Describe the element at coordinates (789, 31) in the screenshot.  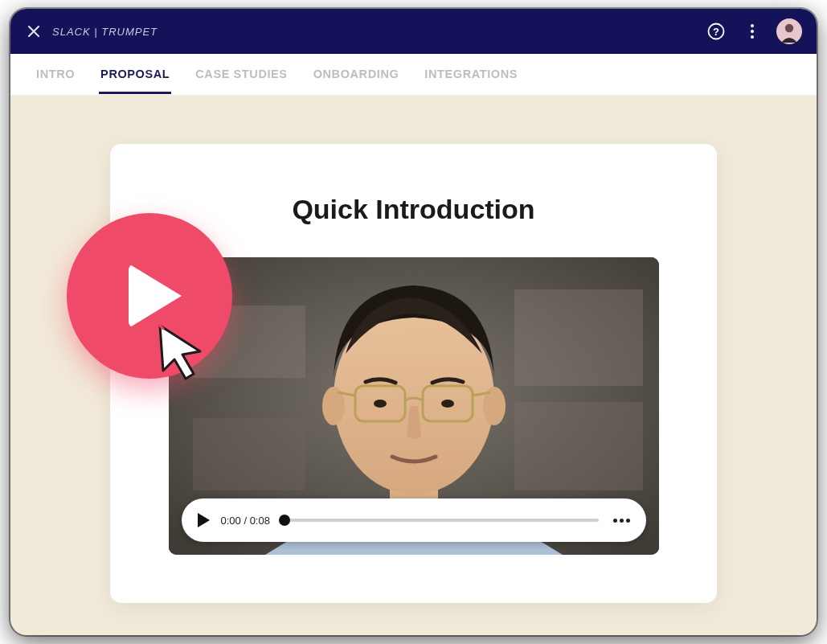
I see `avatar` at that location.